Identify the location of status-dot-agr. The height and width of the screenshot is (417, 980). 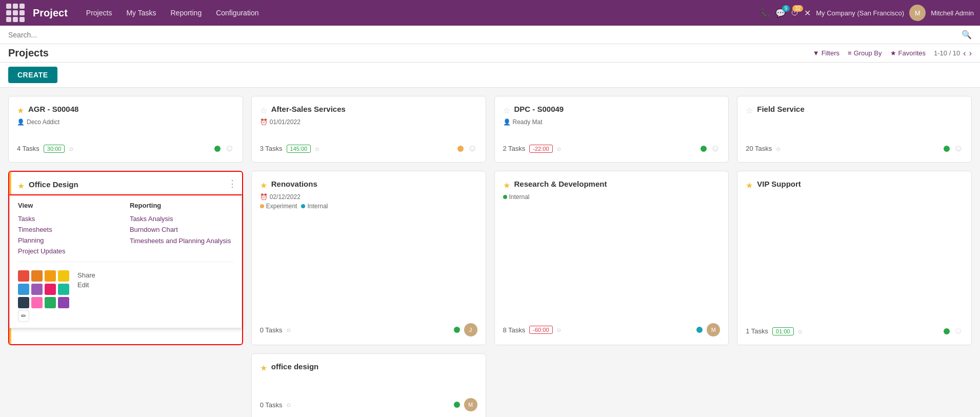
(217, 149).